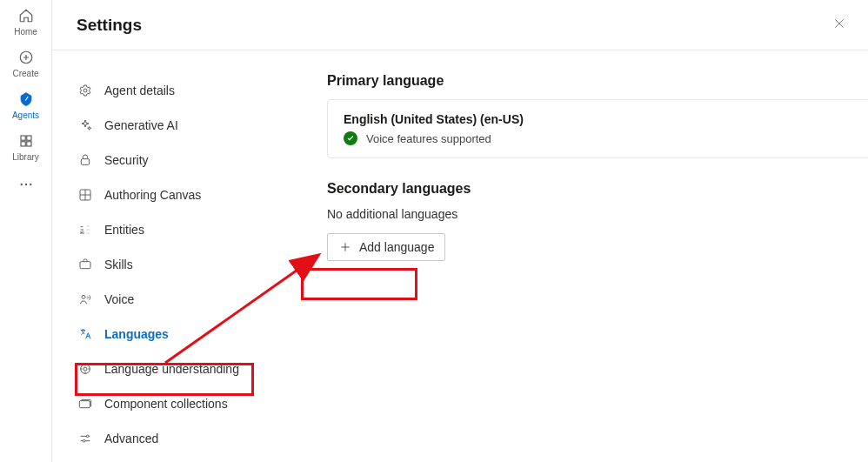  I want to click on plus-circle-icon, so click(26, 57).